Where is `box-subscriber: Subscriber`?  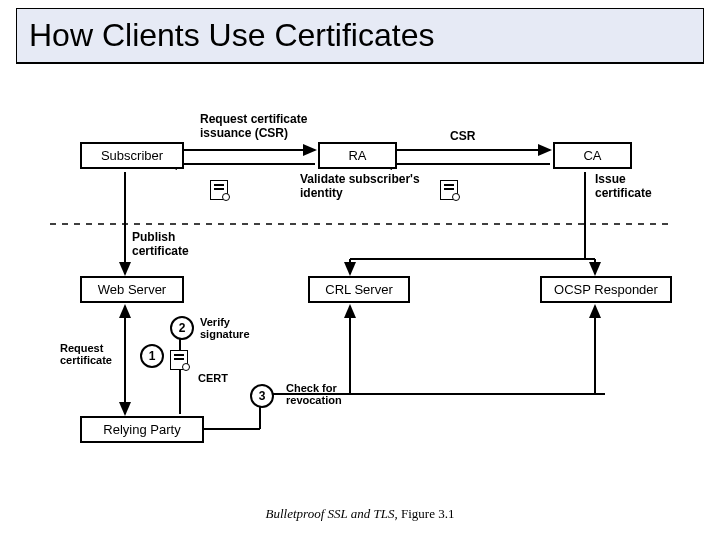 box-subscriber: Subscriber is located at coordinates (132, 156).